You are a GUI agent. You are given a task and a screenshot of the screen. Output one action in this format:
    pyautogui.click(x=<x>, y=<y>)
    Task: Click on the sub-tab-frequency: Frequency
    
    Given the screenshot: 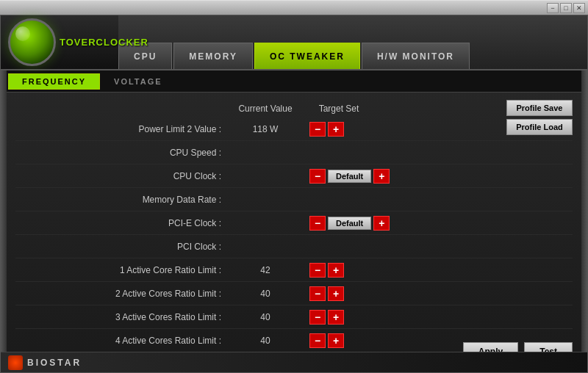 What is the action you would take?
    pyautogui.click(x=54, y=82)
    